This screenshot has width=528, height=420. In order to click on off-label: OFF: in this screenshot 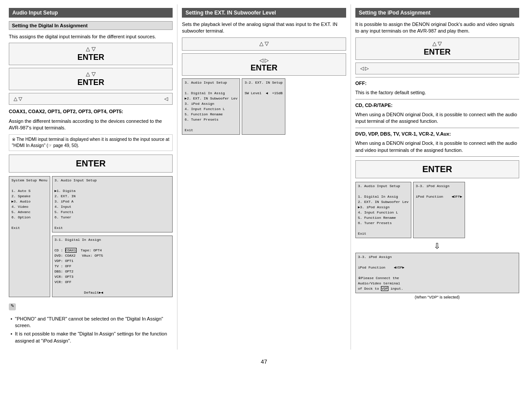, I will do `click(361, 83)`.